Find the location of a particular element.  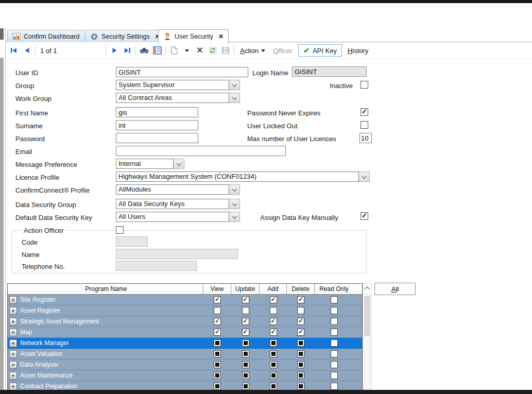

api-key-button: ✔ API Key is located at coordinates (320, 50).